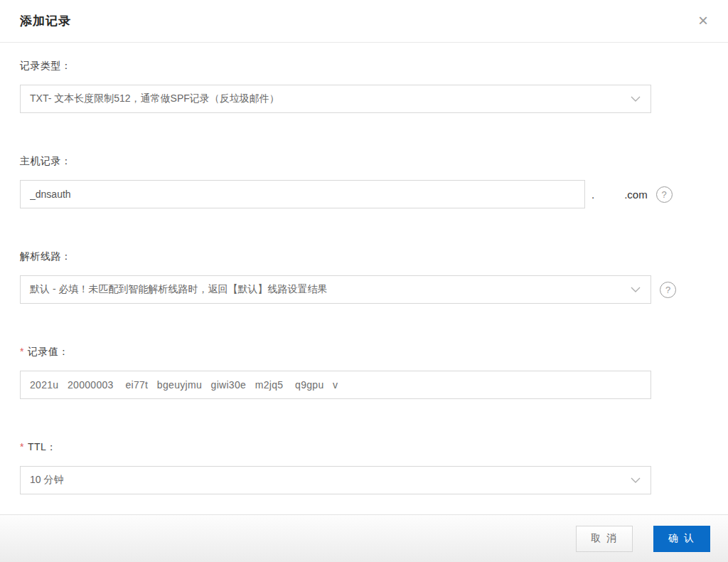 This screenshot has width=728, height=562. I want to click on field-record-value: * 记录值：, so click(364, 371).